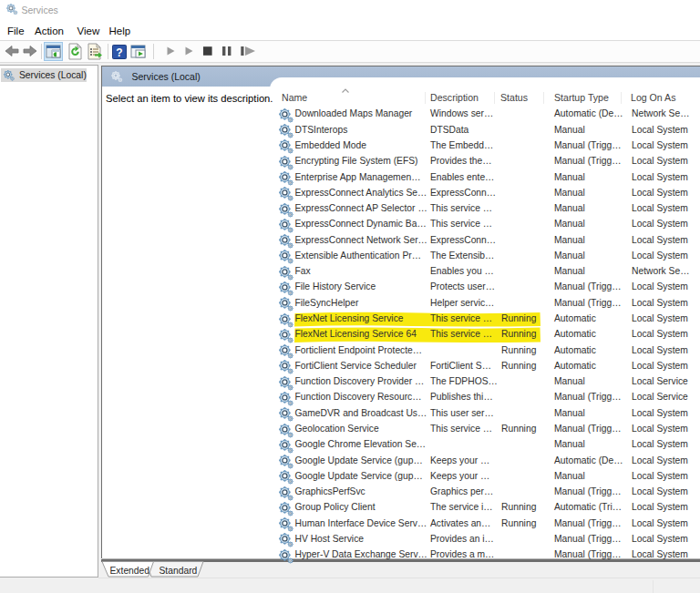 The height and width of the screenshot is (593, 700). What do you see at coordinates (130, 570) in the screenshot?
I see `svg-text: Extended` at bounding box center [130, 570].